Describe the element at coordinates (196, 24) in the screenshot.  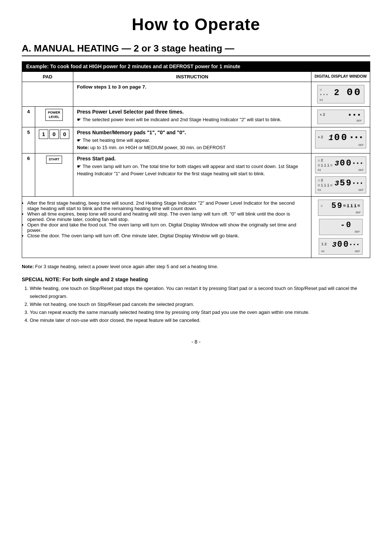
I see `page-title: How to Operate` at that location.